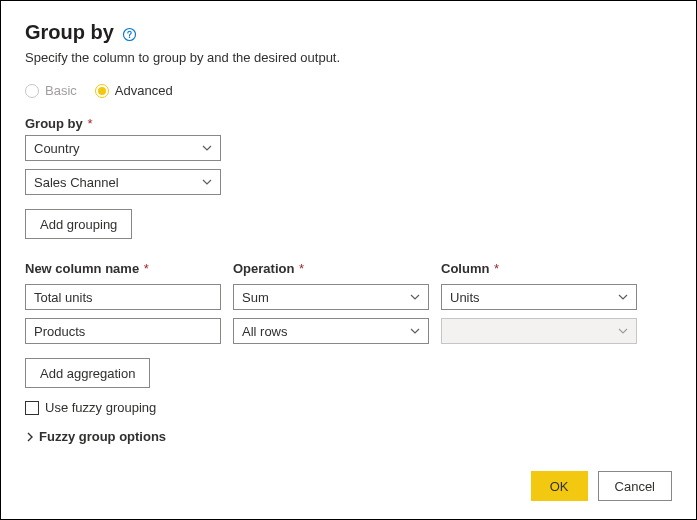 The image size is (697, 520). Describe the element at coordinates (348, 297) in the screenshot. I see `aggregation-row: Total units Sum Units` at that location.